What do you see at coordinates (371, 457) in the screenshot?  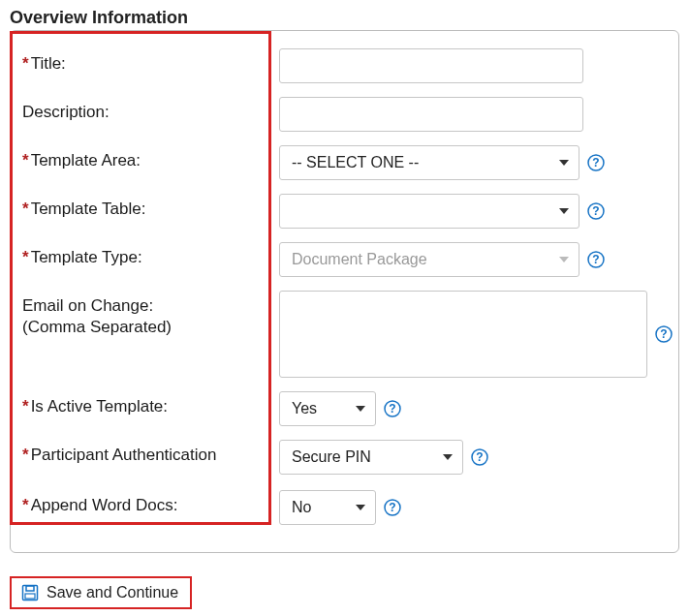 I see `participant-auth-select: Secure PIN` at bounding box center [371, 457].